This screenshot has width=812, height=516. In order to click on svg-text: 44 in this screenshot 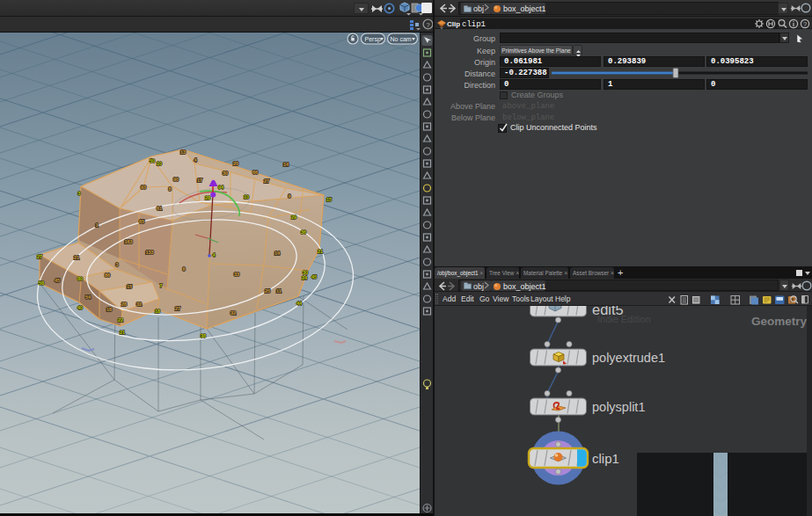, I will do `click(299, 303)`.